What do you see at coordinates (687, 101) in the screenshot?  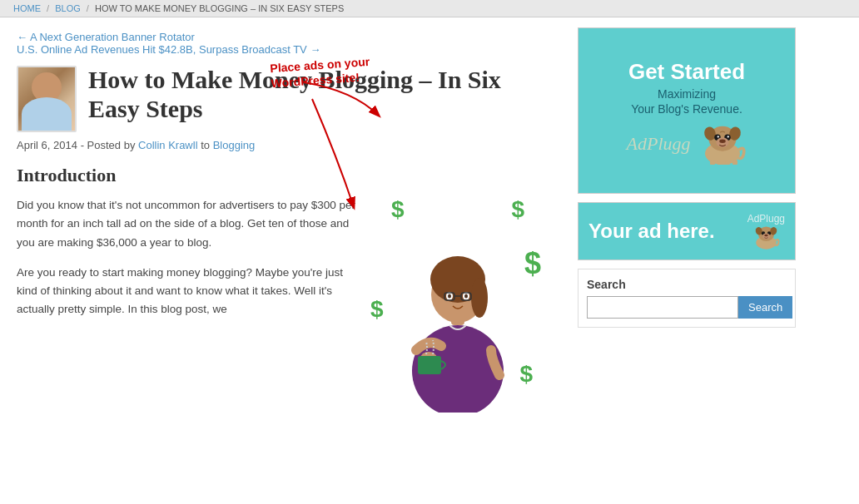 I see `ad-primary-subtitle: Maximizing Your Blog's Revenue.` at bounding box center [687, 101].